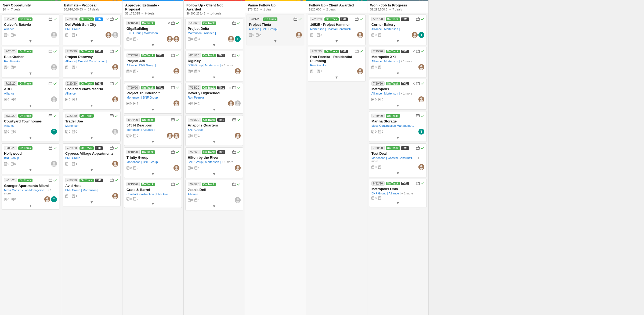 The width and height of the screenshot is (644, 315). Describe the element at coordinates (214, 195) in the screenshot. I see `card: 7/26/20On TrackJean's DeliAlliance 0 1 ▼` at that location.